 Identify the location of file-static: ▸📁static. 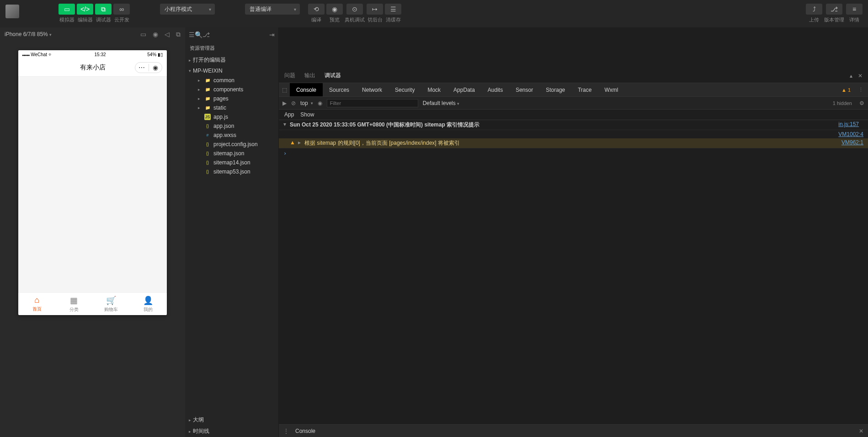
(232, 108).